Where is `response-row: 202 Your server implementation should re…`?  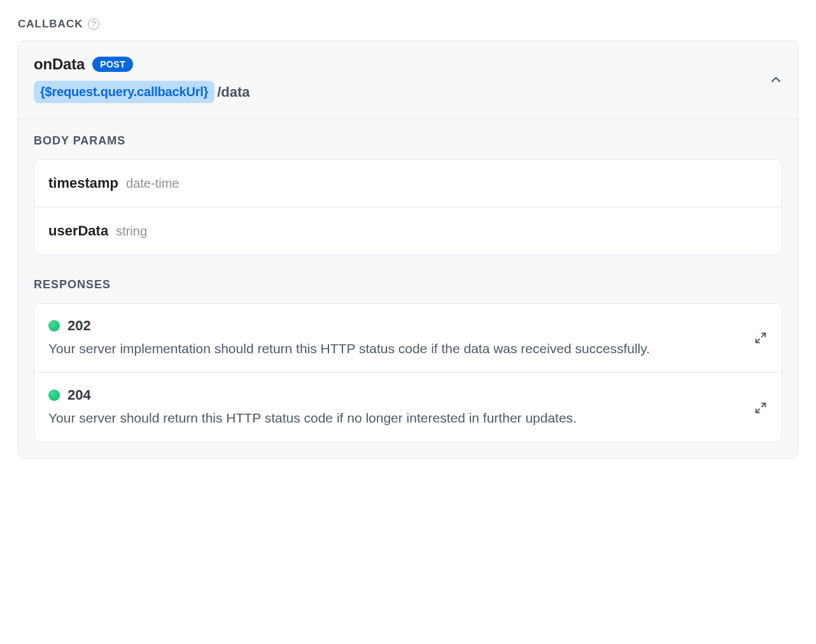
response-row: 202 Your server implementation should re… is located at coordinates (408, 339).